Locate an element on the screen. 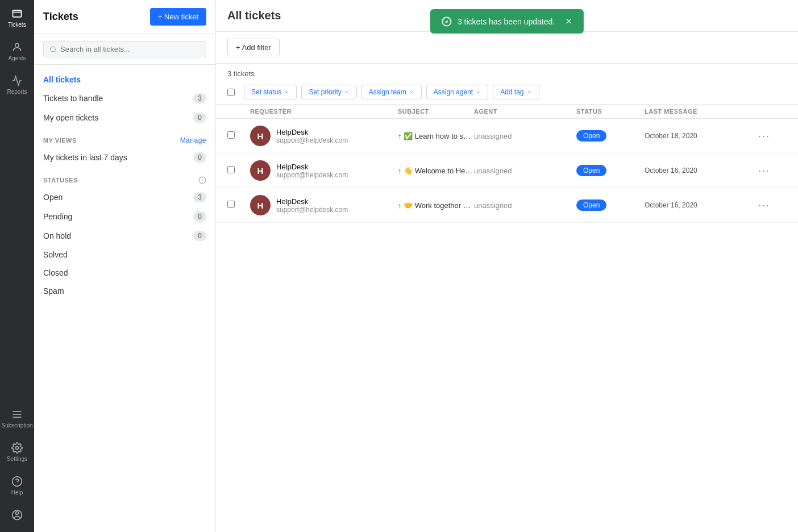 This screenshot has height=532, width=798. nav-item-subscription: Subscription is located at coordinates (17, 417).